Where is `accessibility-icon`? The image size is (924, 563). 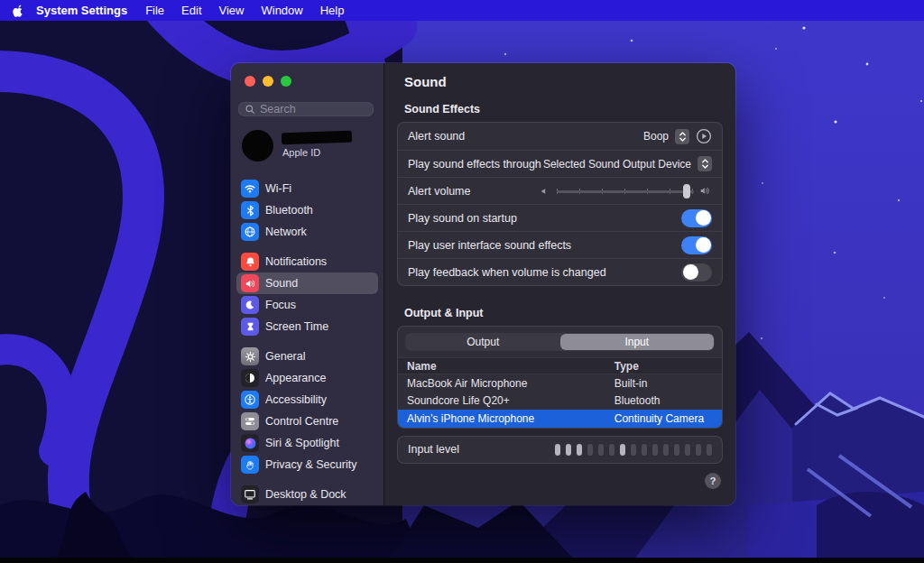 accessibility-icon is located at coordinates (250, 400).